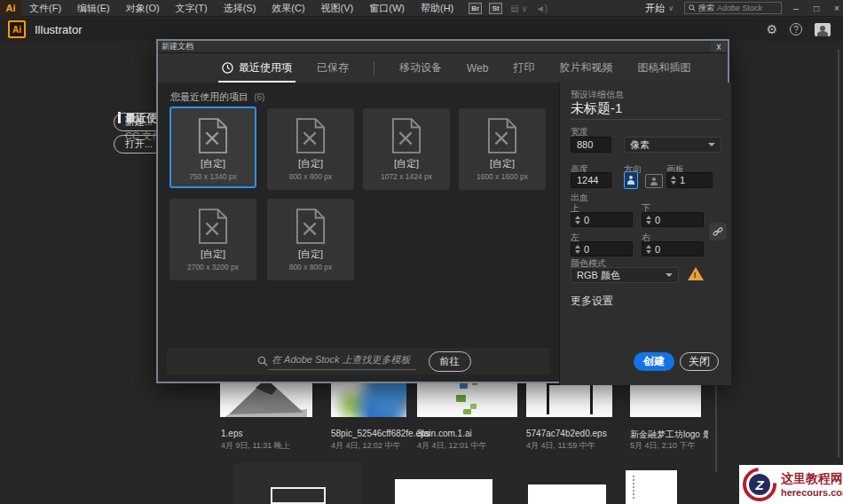 Image resolution: width=843 pixels, height=504 pixels. Describe the element at coordinates (256, 445) in the screenshot. I see `file-date: 4月 9日, 11:31 晚上` at that location.